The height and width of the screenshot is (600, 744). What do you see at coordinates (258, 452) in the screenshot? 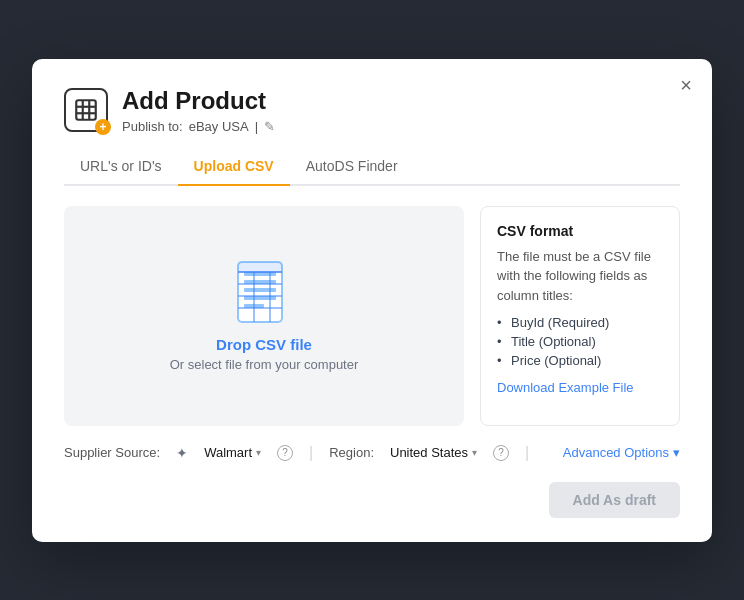
I see `supplier-chevron-icon: ▾` at bounding box center [258, 452].